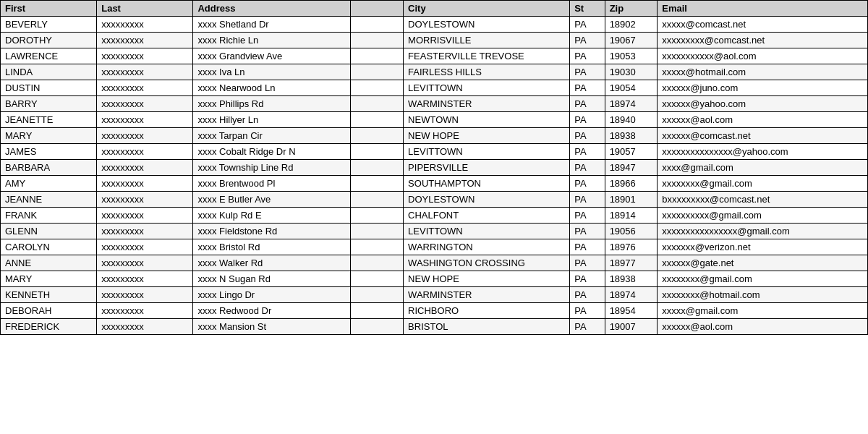  I want to click on table-cell: DOROTHY, so click(49, 41).